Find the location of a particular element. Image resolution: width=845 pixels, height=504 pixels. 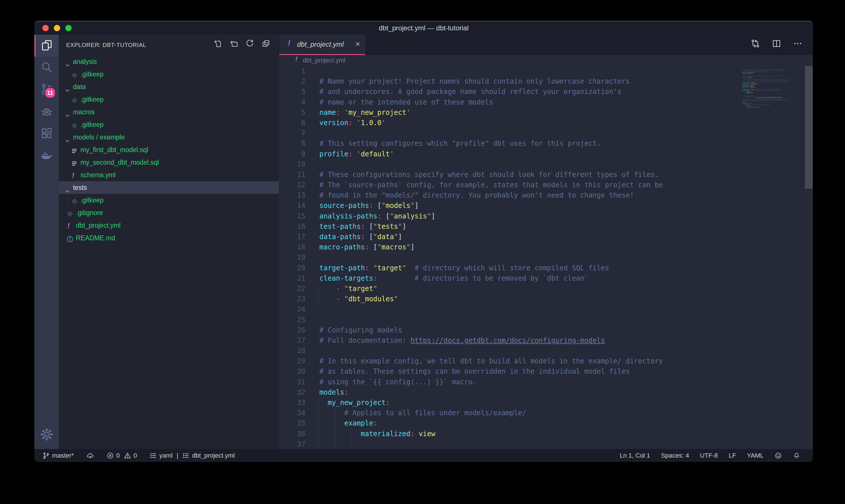

line-number: 35 is located at coordinates (292, 423).